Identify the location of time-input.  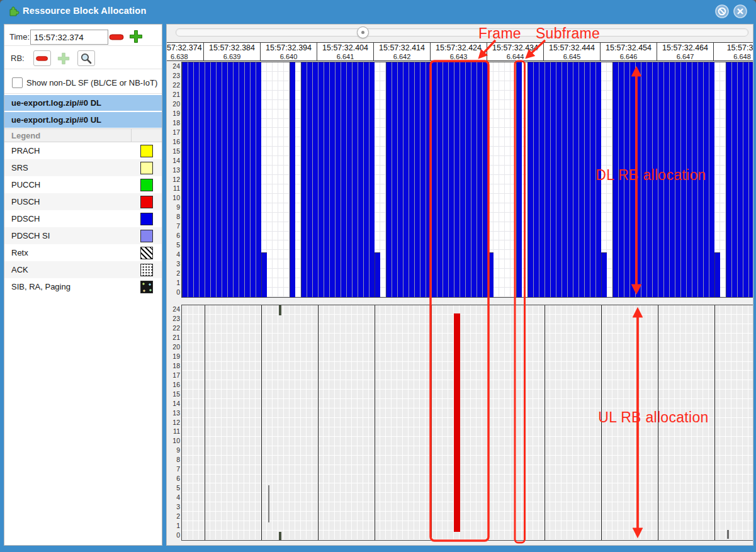
(69, 37).